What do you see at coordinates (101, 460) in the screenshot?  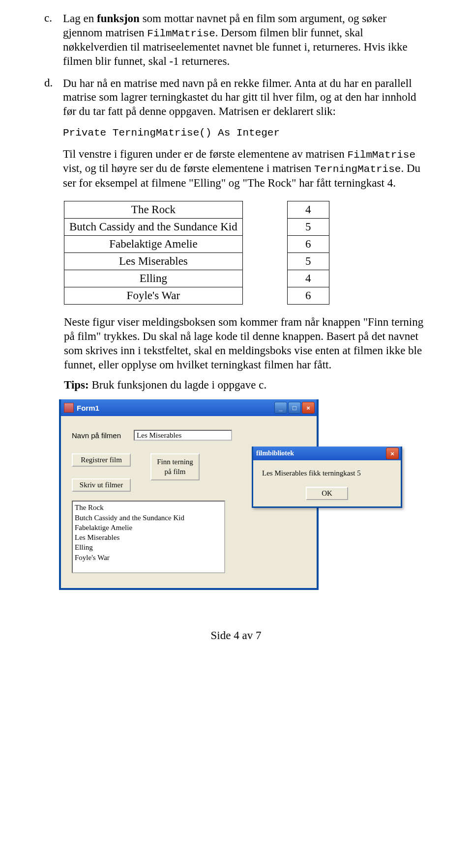 I see `registrer-button: Registrer film` at bounding box center [101, 460].